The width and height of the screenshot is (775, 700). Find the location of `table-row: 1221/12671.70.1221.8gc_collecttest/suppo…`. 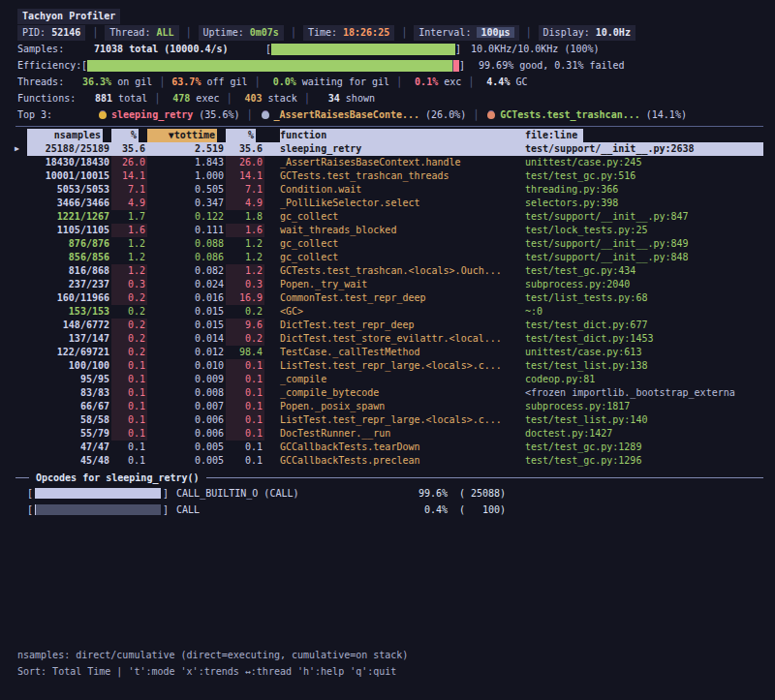

table-row: 1221/12671.70.1221.8gc_collecttest/suppo… is located at coordinates (395, 217).